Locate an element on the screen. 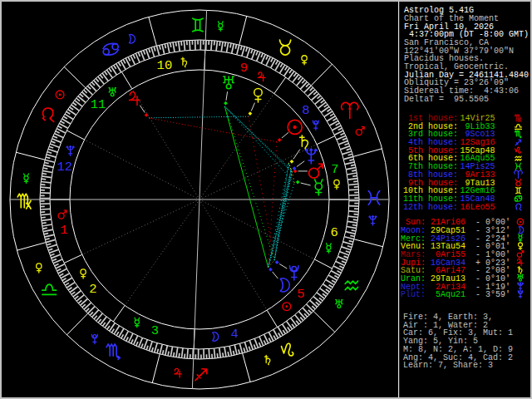 This screenshot has height=399, width=532. svg-text: 1 is located at coordinates (63, 230).